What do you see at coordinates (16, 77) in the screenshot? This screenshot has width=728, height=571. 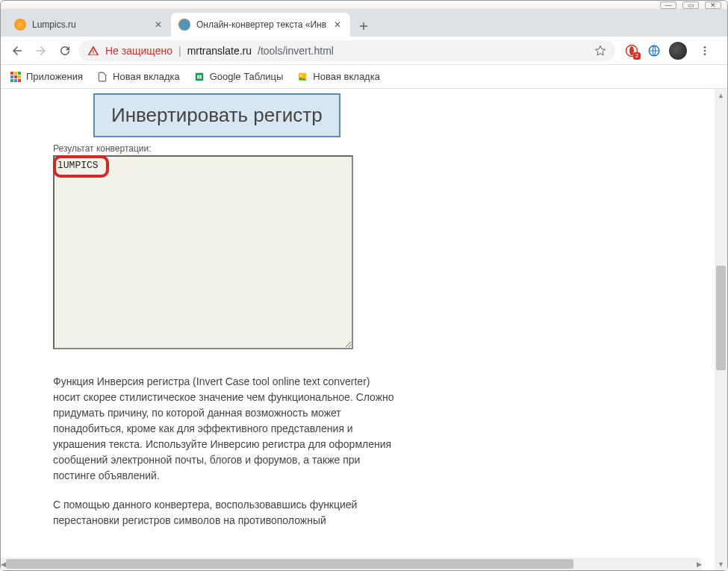 I see `apps-grid-icon` at bounding box center [16, 77].